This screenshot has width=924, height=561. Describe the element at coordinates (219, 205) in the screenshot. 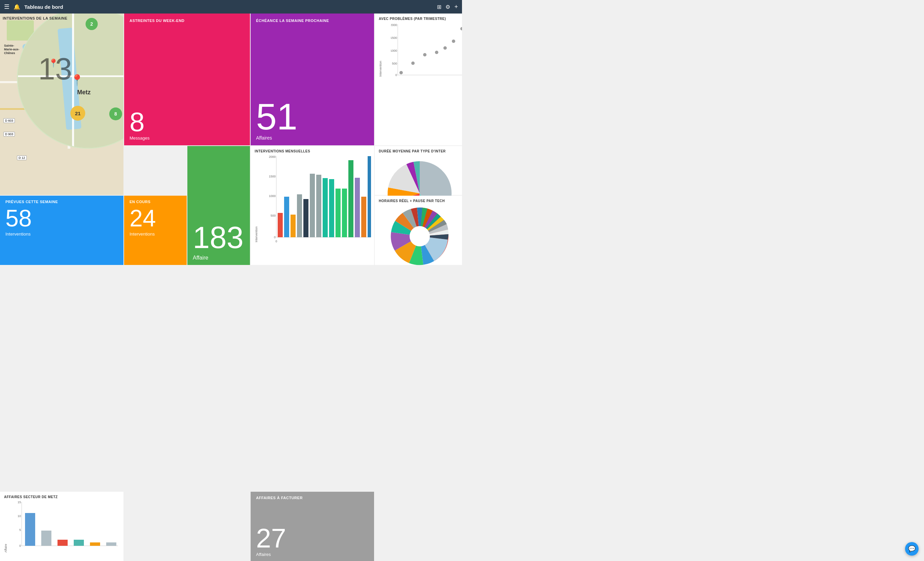

I see `total-affaire-card: 183 Affaire` at that location.